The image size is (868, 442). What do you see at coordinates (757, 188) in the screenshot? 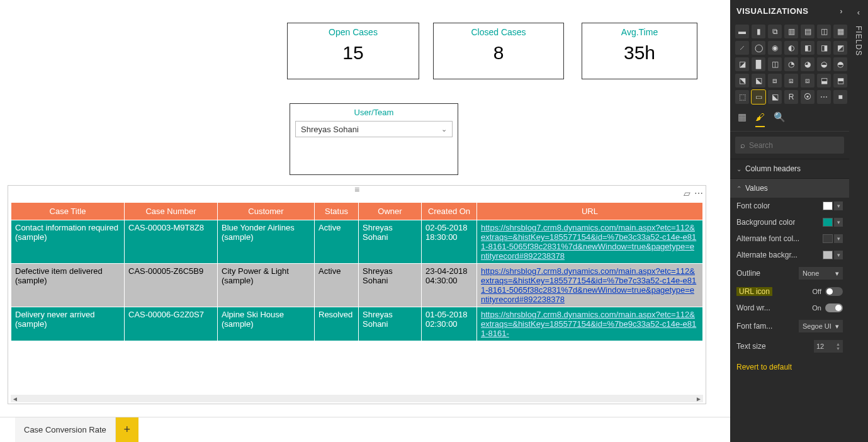
I see `section-label: Values` at bounding box center [757, 188].